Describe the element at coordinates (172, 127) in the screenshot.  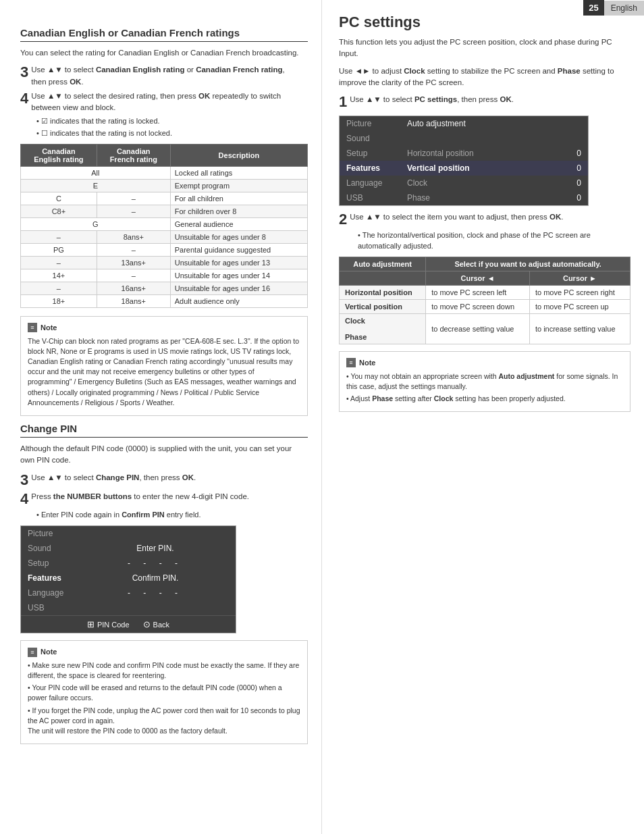
I see `step4-bullets: ☑ indicates that the rating is locked. ☐…` at that location.